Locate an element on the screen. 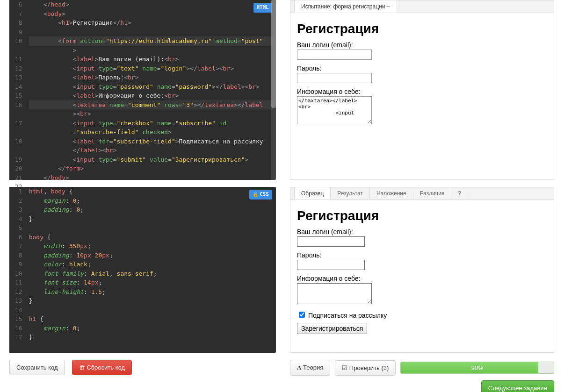  password-input is located at coordinates (334, 78).